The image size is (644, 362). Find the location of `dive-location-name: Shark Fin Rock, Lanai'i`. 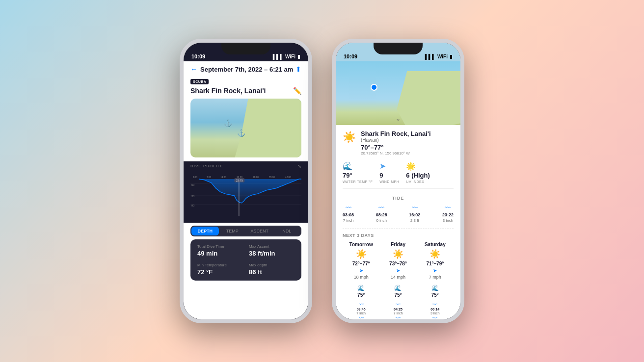

dive-location-name: Shark Fin Rock, Lanai'i is located at coordinates (228, 91).